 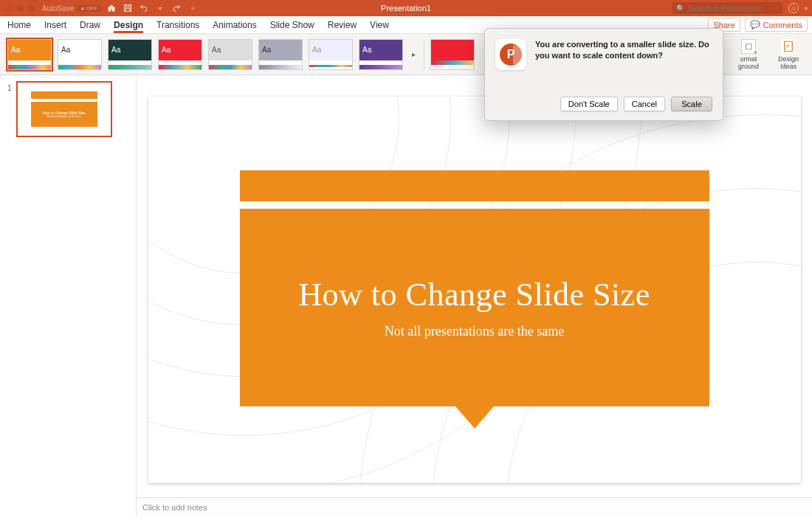 What do you see at coordinates (343, 27) in the screenshot?
I see `tab-review: Review` at bounding box center [343, 27].